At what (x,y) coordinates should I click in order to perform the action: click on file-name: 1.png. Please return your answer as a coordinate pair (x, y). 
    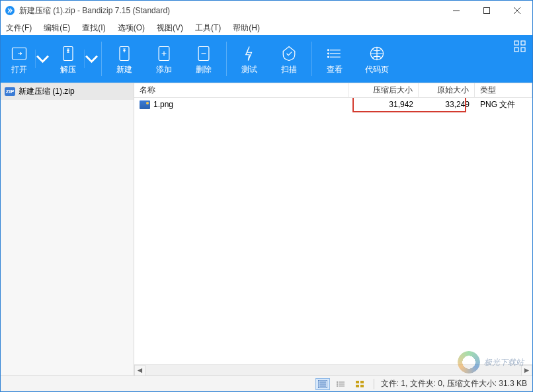
    Looking at the image, I should click on (163, 104).